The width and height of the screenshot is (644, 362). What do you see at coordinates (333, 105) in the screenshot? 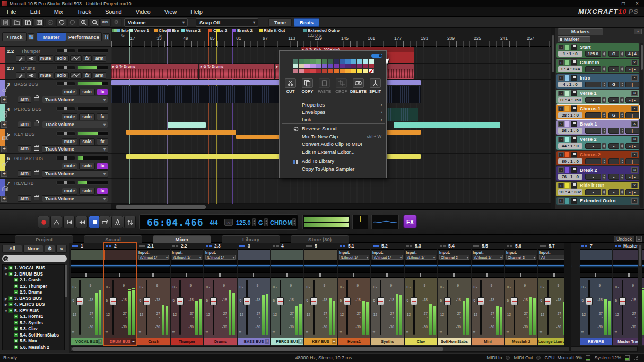
I see `menu-item-properties: Properties›` at bounding box center [333, 105].